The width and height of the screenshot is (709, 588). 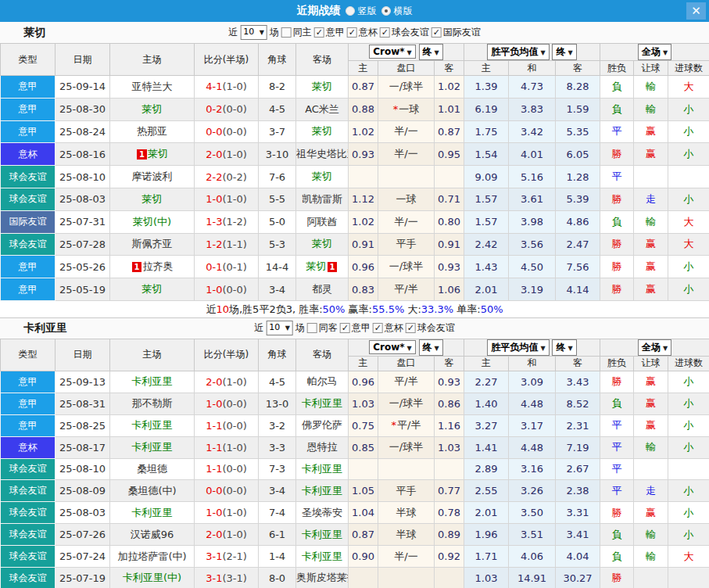 What do you see at coordinates (406, 469) in the screenshot?
I see `asian-line-cell` at bounding box center [406, 469].